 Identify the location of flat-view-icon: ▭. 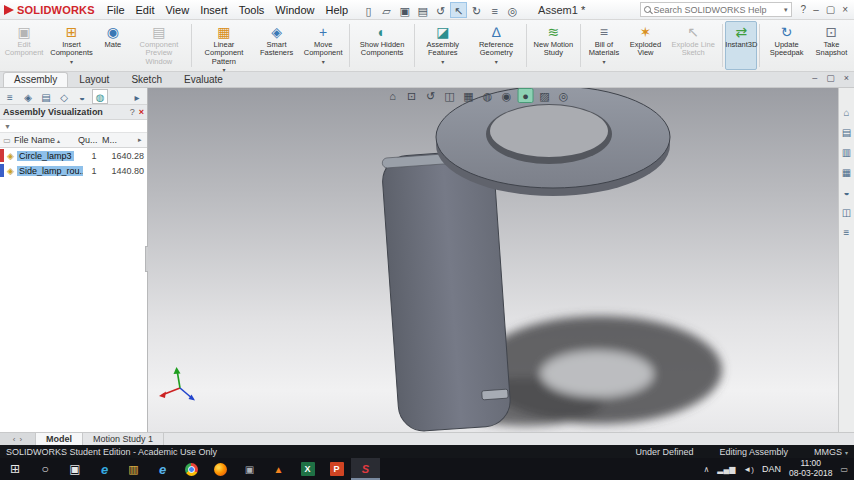
(7, 140).